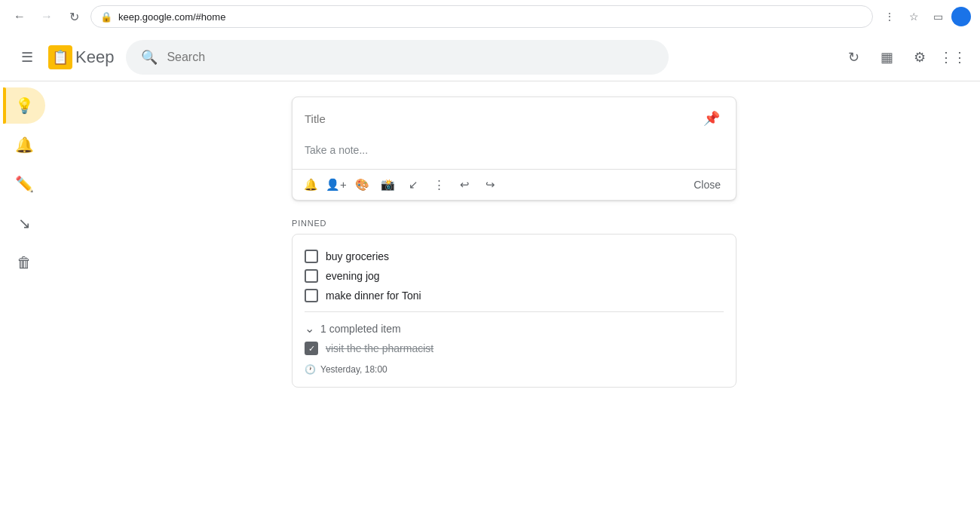 The width and height of the screenshot is (980, 515). Describe the element at coordinates (514, 276) in the screenshot. I see `checklist-item-1: evening jog` at that location.